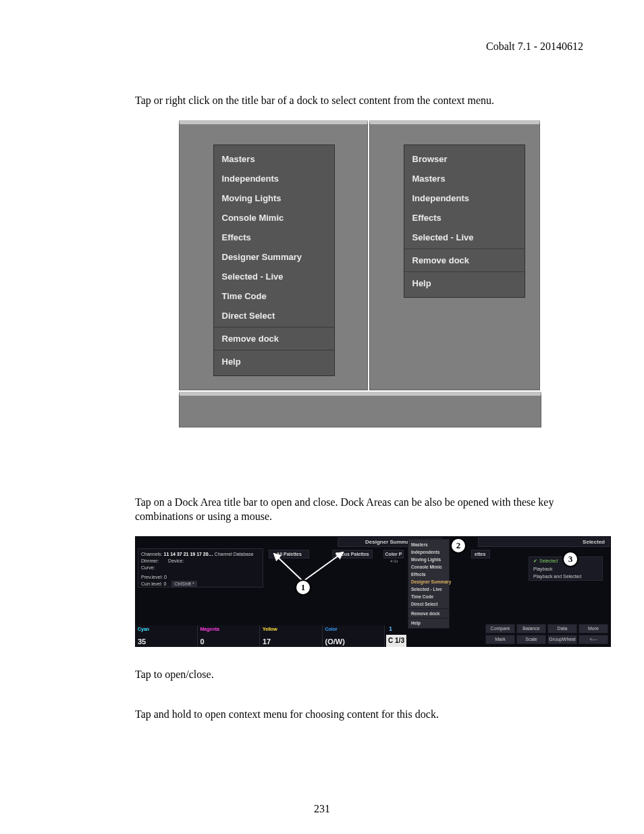 This screenshot has height=834, width=644. I want to click on paragraph-2: Tap on a Dock Area title bar to open and…, so click(359, 509).